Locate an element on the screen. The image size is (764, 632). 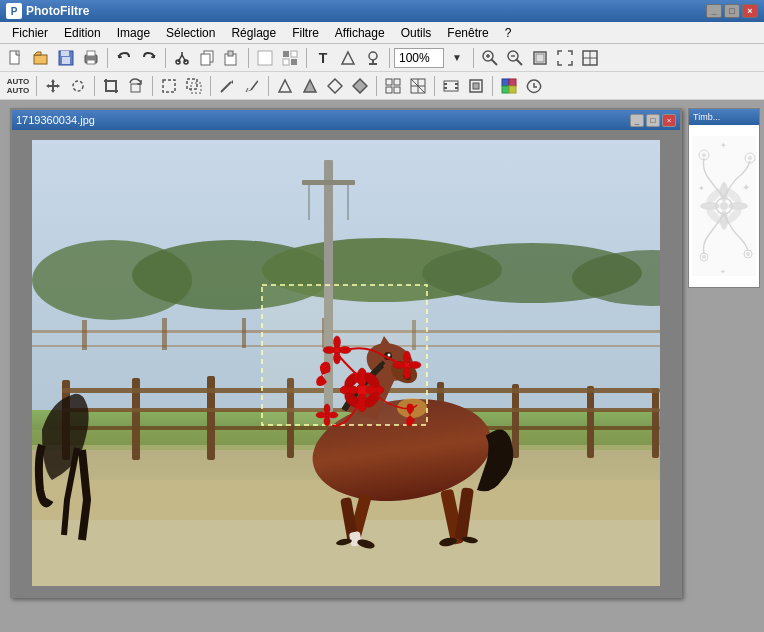
image-window-maximize: □ is located at coordinates (653, 120).